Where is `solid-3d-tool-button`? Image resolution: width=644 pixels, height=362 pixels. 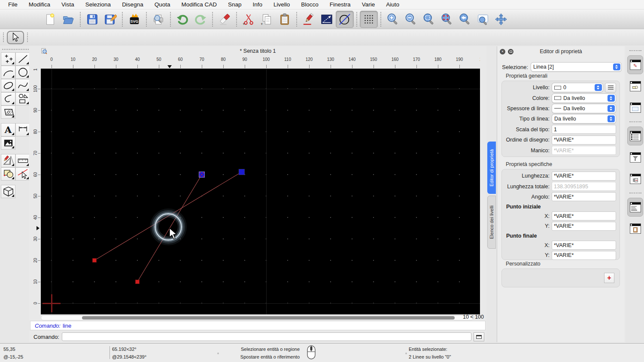
solid-3d-tool-button is located at coordinates (8, 191).